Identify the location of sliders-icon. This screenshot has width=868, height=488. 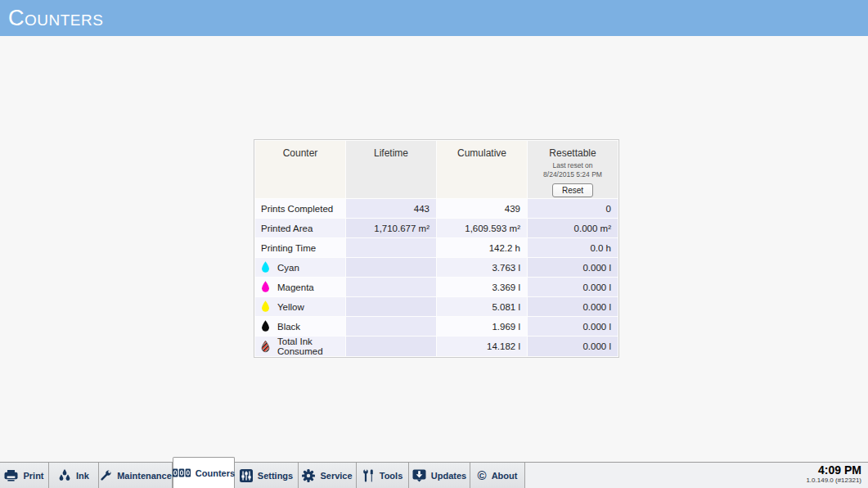
(246, 476).